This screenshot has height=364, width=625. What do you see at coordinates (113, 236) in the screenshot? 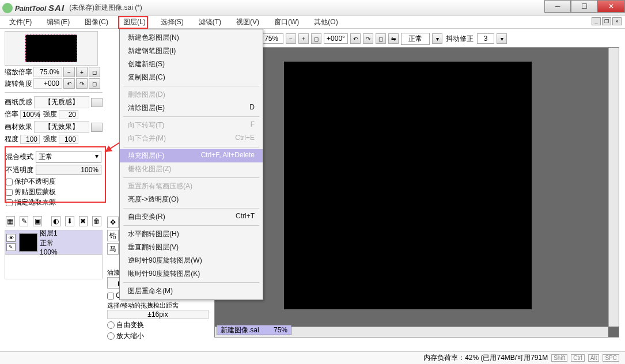
I see `pencil-tool-icon: 铅` at bounding box center [113, 236].